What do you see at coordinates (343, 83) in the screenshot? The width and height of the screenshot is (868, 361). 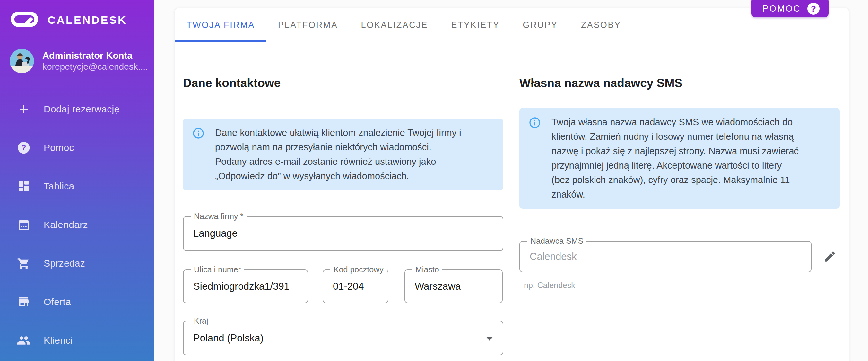 I see `contact-section-title: Dane kontaktowe` at bounding box center [343, 83].